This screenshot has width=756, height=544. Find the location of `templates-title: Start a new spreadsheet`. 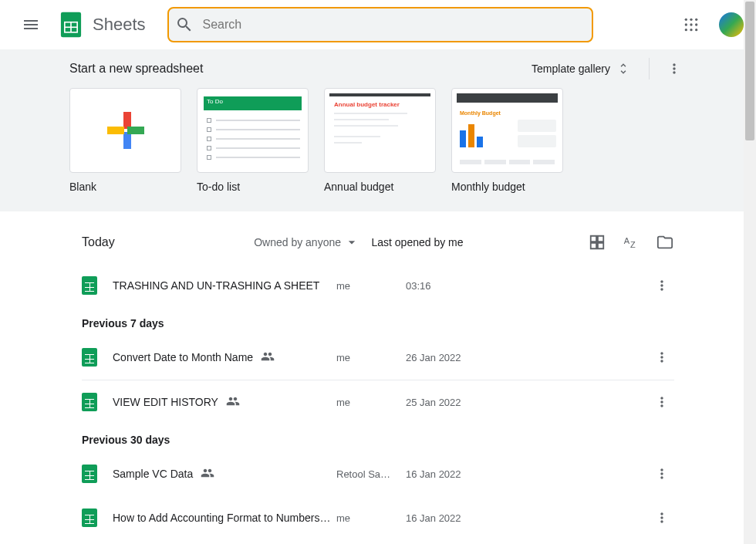

templates-title: Start a new spreadsheet is located at coordinates (136, 69).